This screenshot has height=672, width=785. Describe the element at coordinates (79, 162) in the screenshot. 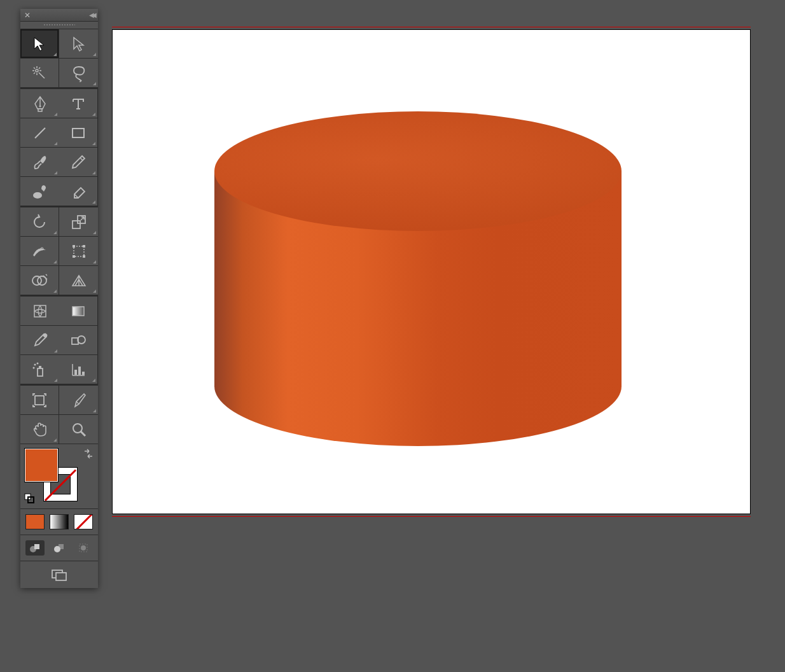

I see `pencil-tool` at that location.